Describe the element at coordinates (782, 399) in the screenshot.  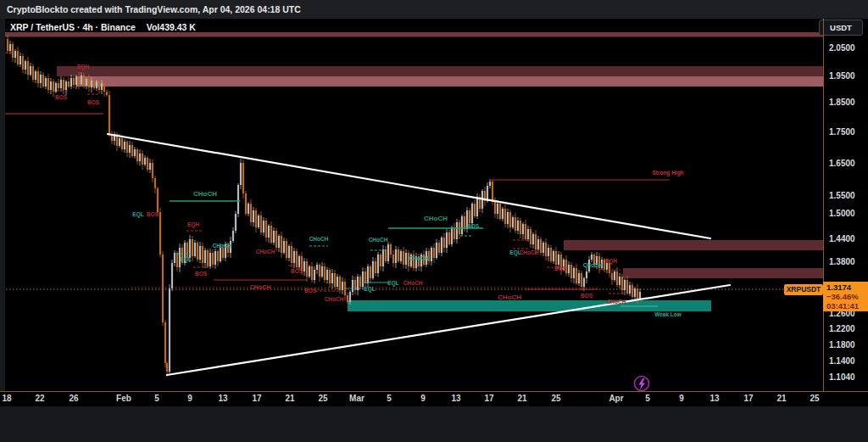
I see `time-axis-label: 21` at that location.